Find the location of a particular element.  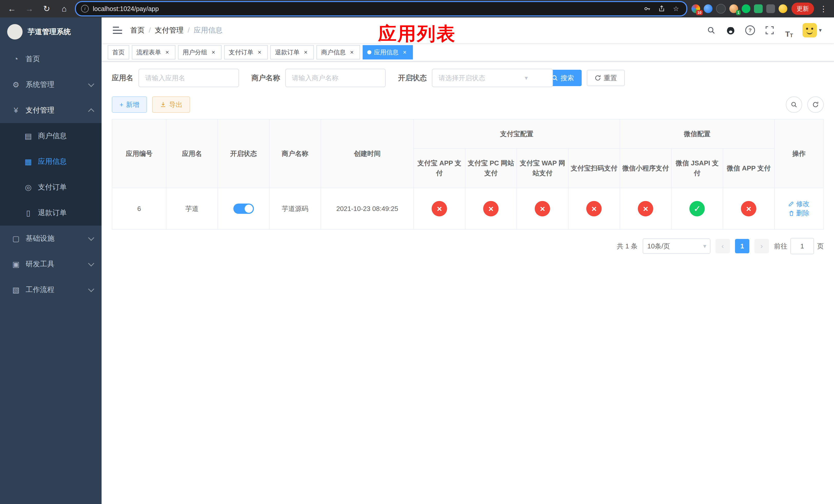

merchant-name-input is located at coordinates (336, 78).